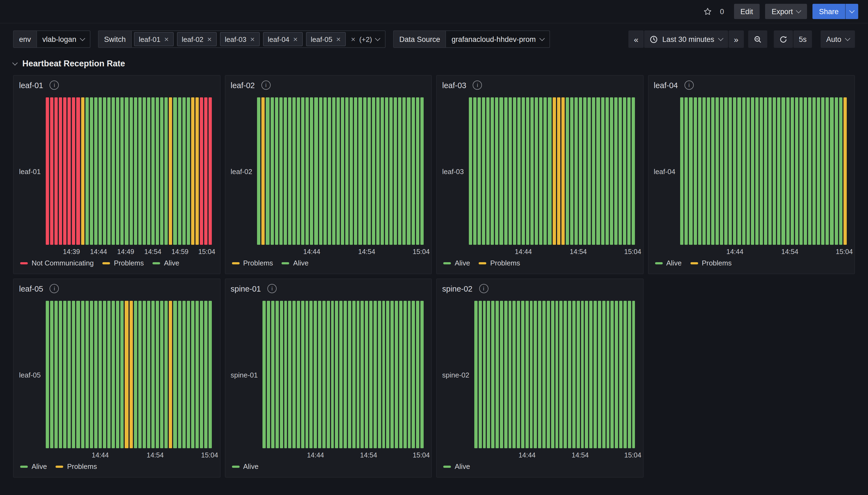  What do you see at coordinates (63, 263) in the screenshot?
I see `legend-label: Not Communicating` at bounding box center [63, 263].